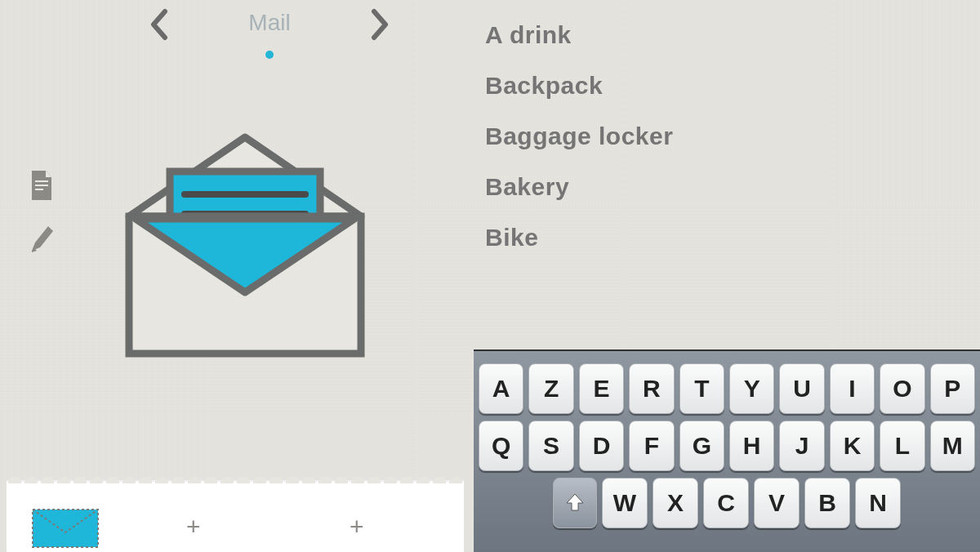 This screenshot has height=552, width=980. Describe the element at coordinates (728, 86) in the screenshot. I see `list-item: Backpack` at that location.